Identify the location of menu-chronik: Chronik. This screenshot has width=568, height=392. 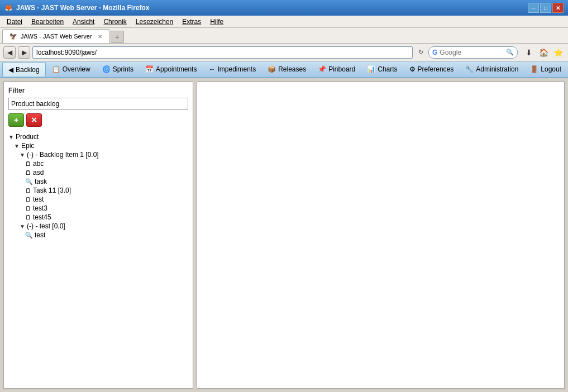
(115, 22).